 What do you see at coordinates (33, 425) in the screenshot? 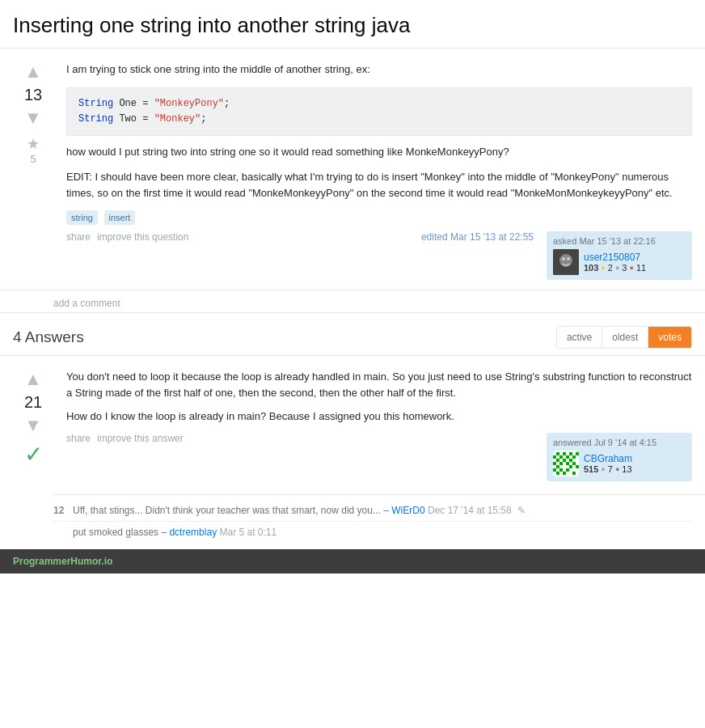
I see `answer-vote-column: ▲ 21 ▼ ✓` at bounding box center [33, 425].